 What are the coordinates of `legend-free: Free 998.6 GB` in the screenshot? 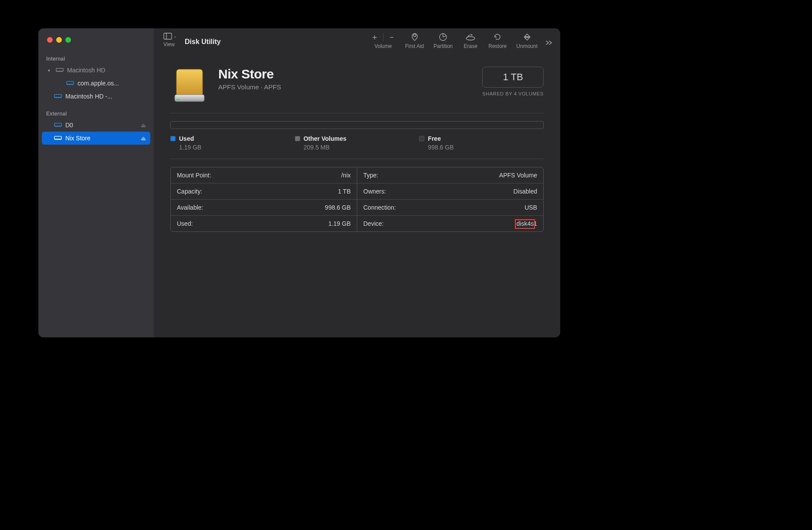 It's located at (481, 143).